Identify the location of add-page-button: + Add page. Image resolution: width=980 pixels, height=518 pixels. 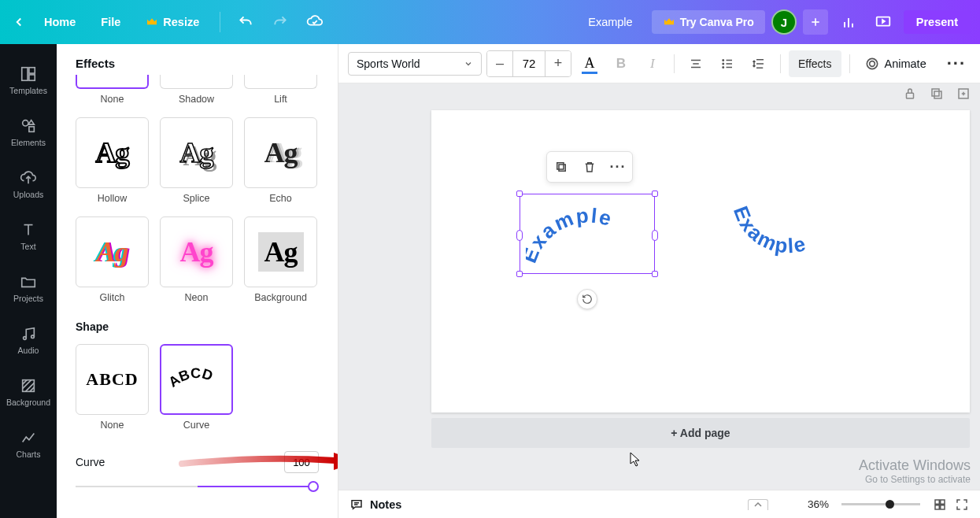
(701, 433).